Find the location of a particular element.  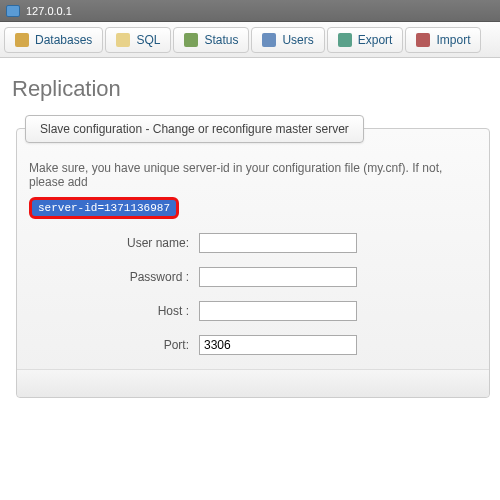

row-host: Host : is located at coordinates (253, 311).